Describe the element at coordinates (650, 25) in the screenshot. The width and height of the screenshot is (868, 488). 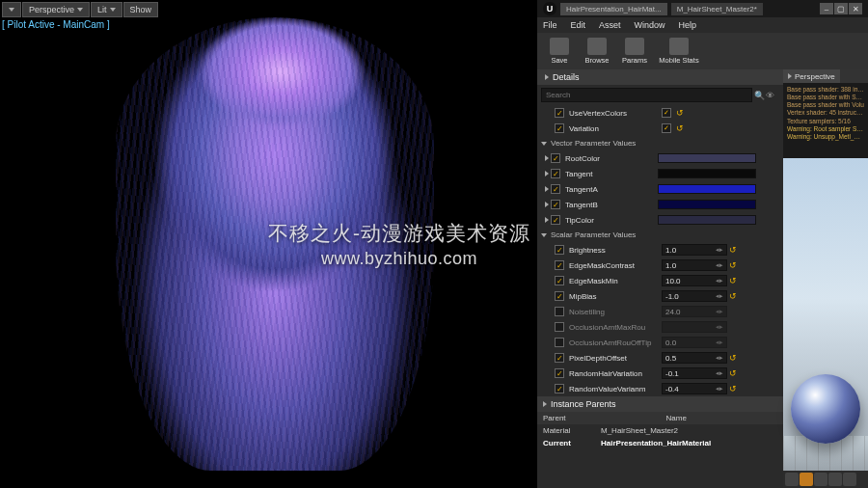
I see `menu-window: Window` at that location.